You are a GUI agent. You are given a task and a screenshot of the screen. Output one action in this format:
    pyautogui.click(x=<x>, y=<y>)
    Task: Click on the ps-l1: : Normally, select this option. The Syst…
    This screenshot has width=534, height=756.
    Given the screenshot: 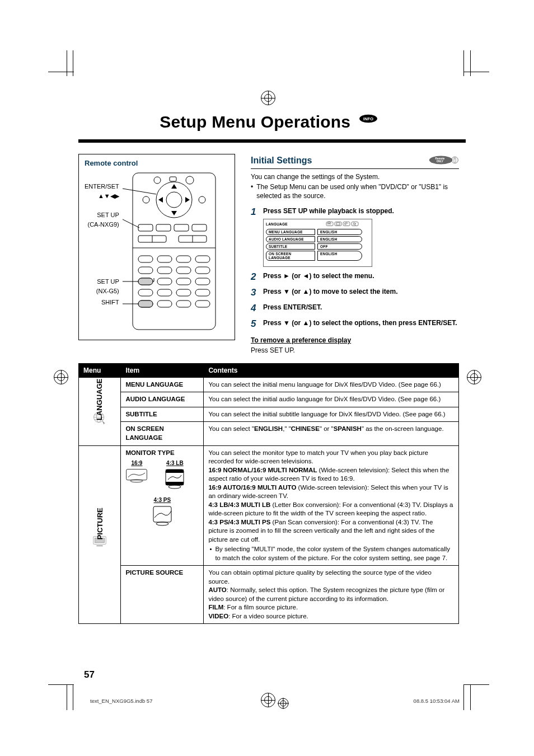 What is the action you would take?
    pyautogui.click(x=326, y=594)
    